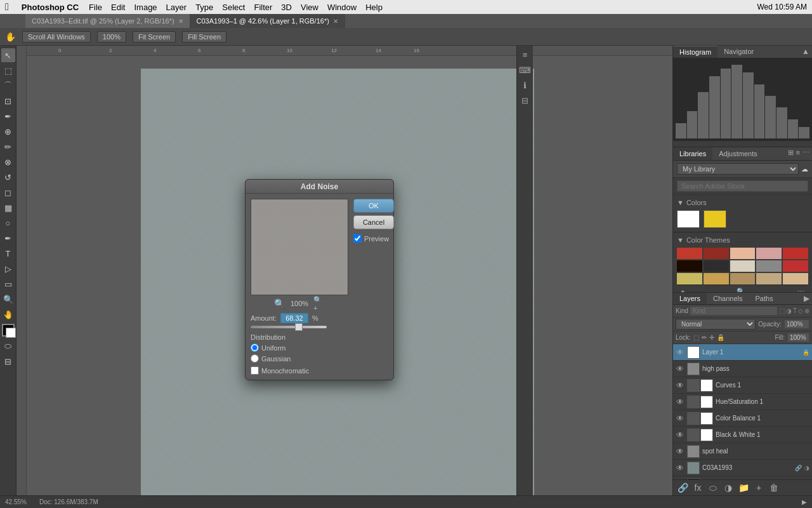 The width and height of the screenshot is (812, 508). Describe the element at coordinates (680, 435) in the screenshot. I see `layer-vis-6: 👁` at that location.